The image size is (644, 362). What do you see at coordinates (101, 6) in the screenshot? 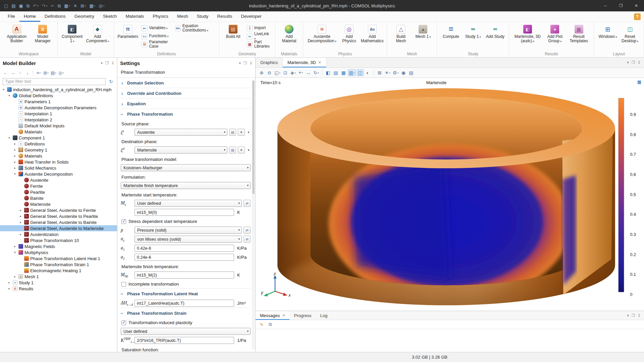
I see `find-icon: ◎` at bounding box center [101, 6].